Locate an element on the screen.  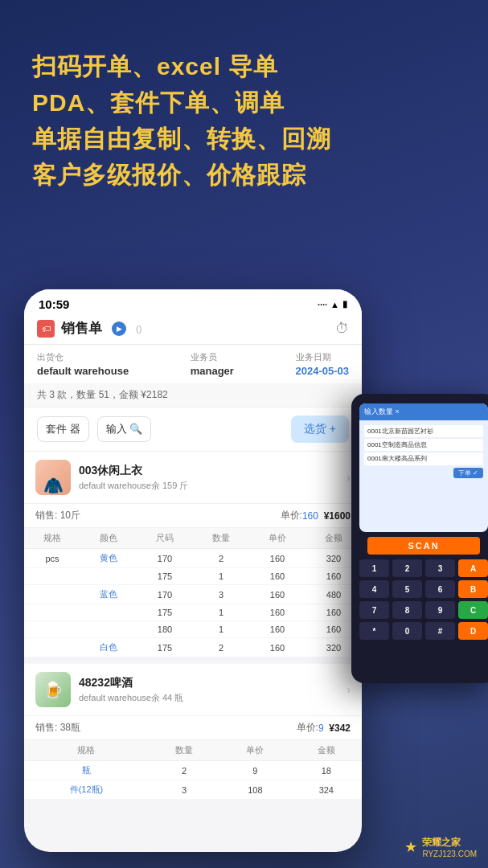
sku-header-spec-2: 规格 is located at coordinates (87, 751).